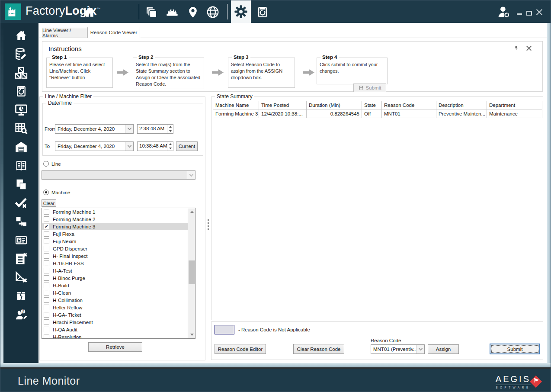 The width and height of the screenshot is (551, 392). Describe the element at coordinates (504, 13) in the screenshot. I see `user-logout-icon` at that location.